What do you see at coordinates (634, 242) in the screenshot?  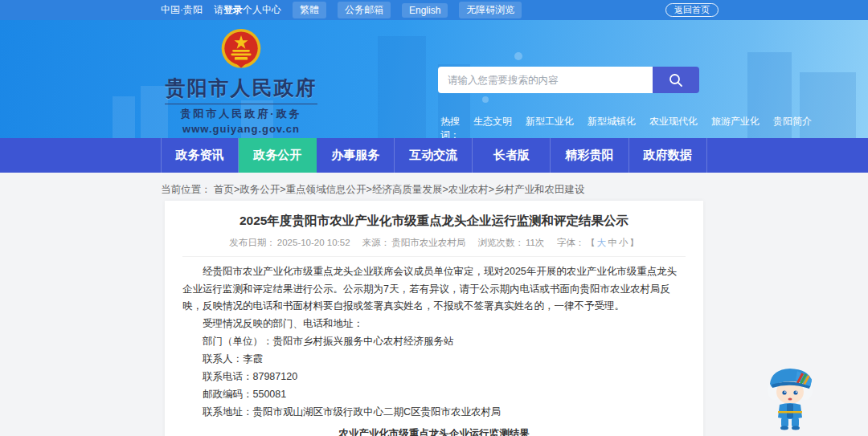 I see `font-bracket-close: 】` at bounding box center [634, 242].